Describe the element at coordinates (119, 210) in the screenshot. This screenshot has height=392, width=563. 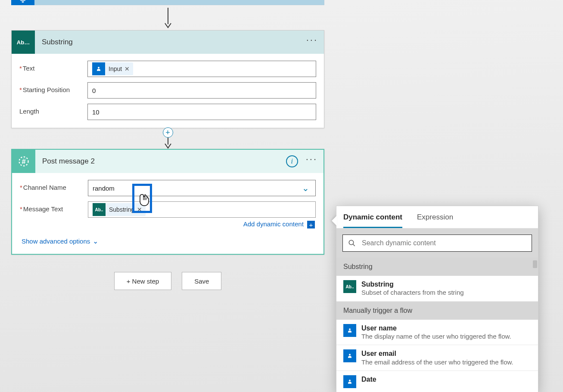
I see `token-substring: Ab.. Substring ✕` at that location.